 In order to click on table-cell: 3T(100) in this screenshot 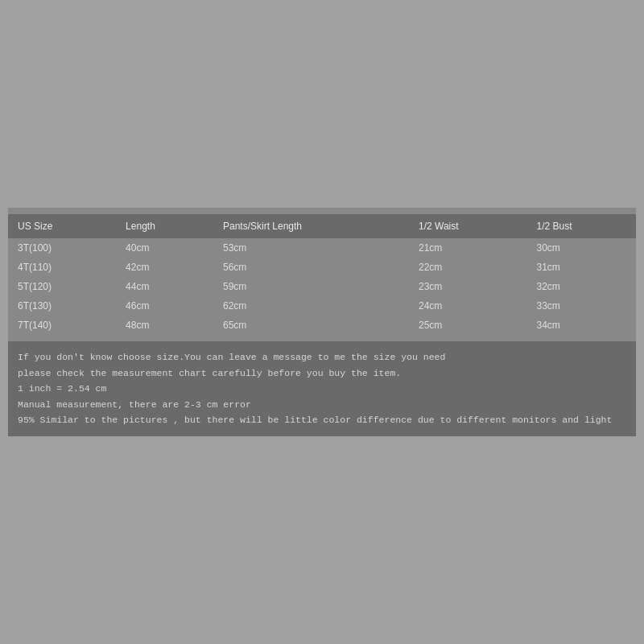, I will do `click(62, 248)`.